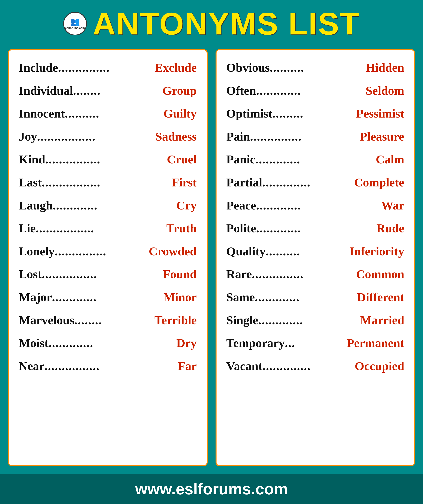  What do you see at coordinates (184, 182) in the screenshot?
I see `antonym: First` at bounding box center [184, 182].